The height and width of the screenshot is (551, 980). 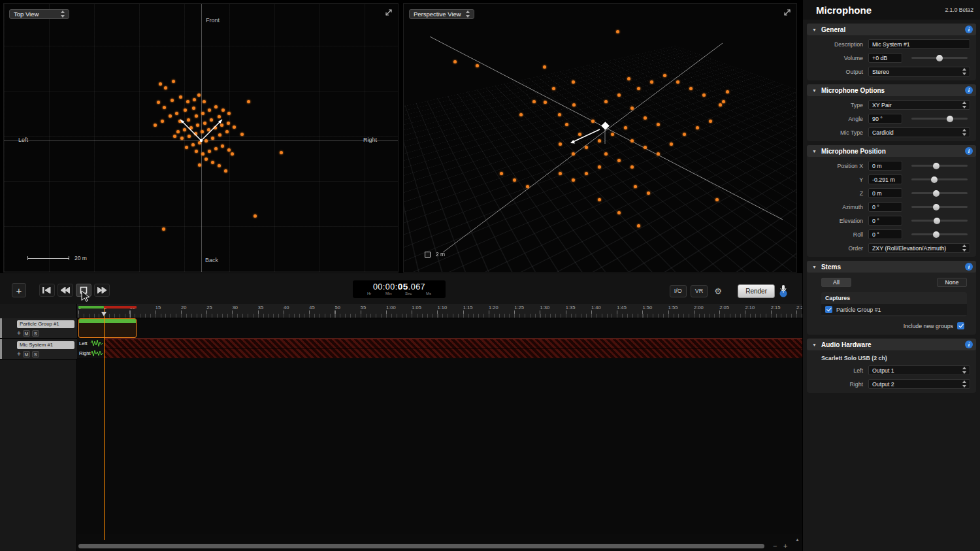 I want to click on back-label: Back, so click(x=212, y=260).